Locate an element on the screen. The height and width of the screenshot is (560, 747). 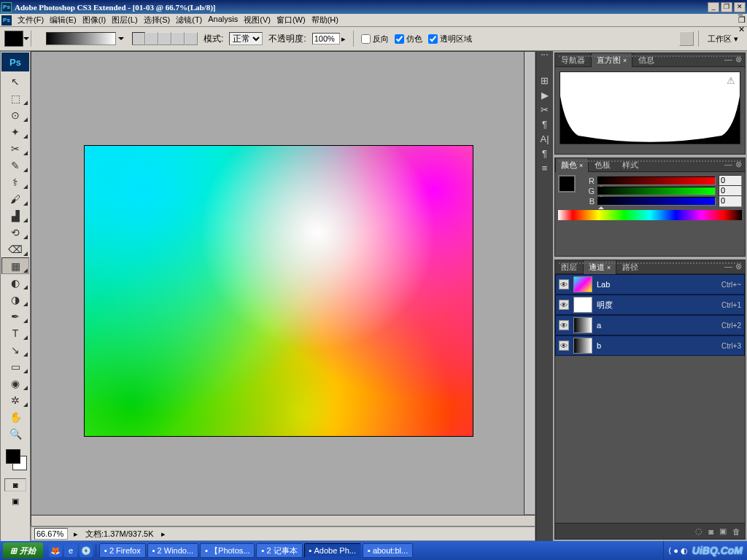
menu-窗口: 窗口(W) is located at coordinates (291, 20).